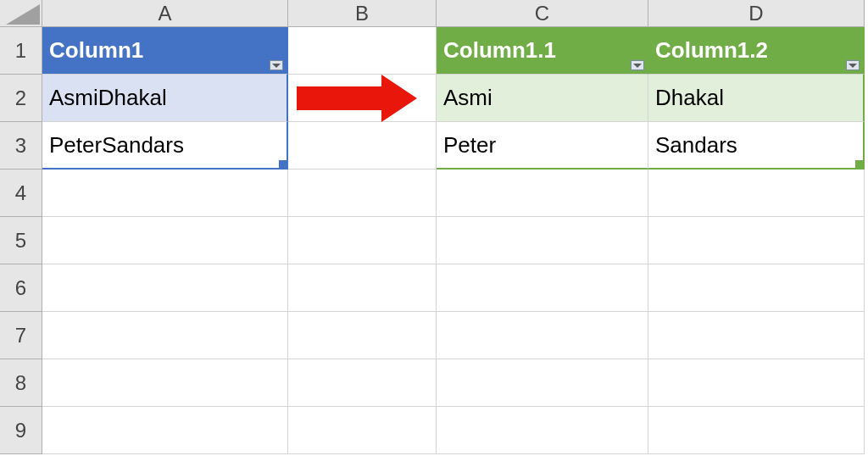 The height and width of the screenshot is (456, 868). What do you see at coordinates (165, 98) in the screenshot?
I see `cell-A2: AsmiDhakal` at bounding box center [165, 98].